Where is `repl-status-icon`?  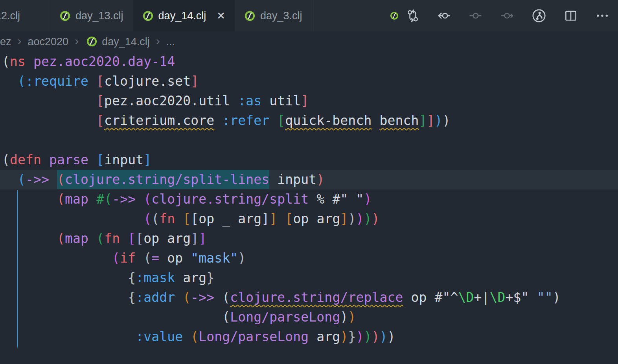
repl-status-icon is located at coordinates (394, 16).